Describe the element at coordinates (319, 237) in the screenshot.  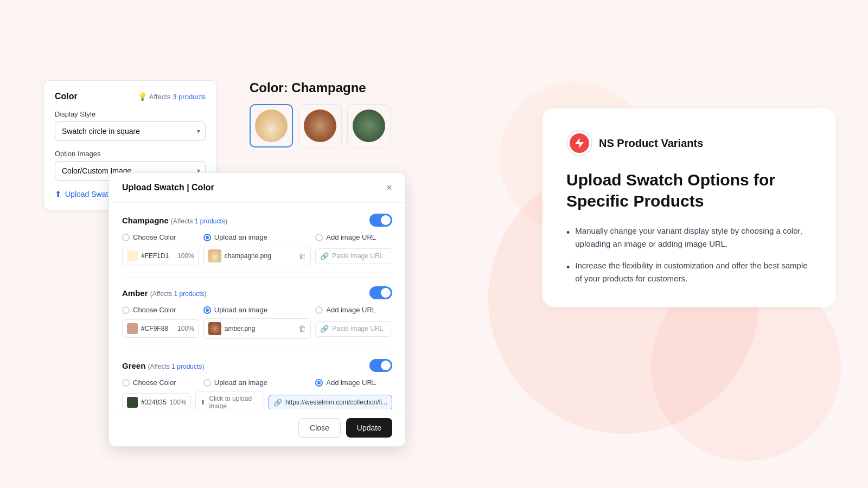
I see `champagne-add-url-radio-btn` at that location.